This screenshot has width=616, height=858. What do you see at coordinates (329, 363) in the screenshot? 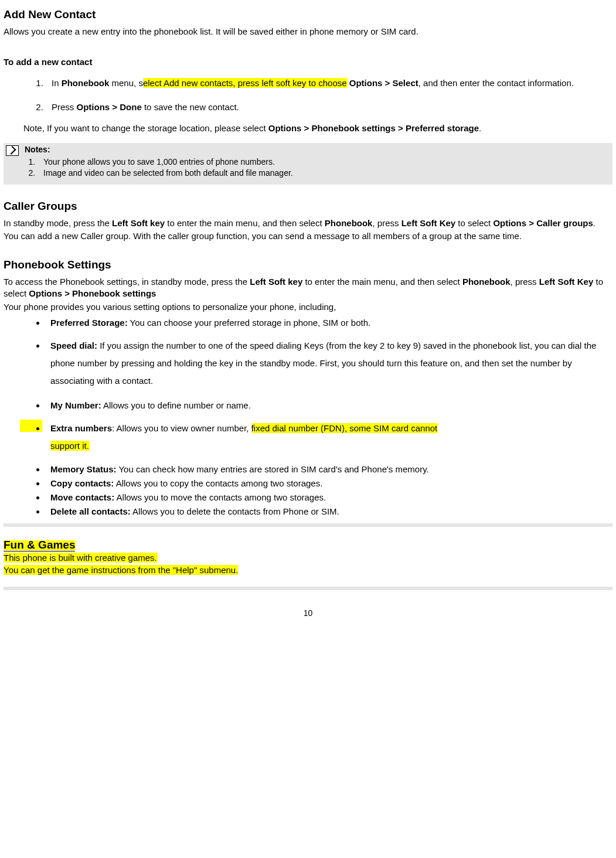
I see `list-item: Speed dial: If you assign the number to …` at bounding box center [329, 363].